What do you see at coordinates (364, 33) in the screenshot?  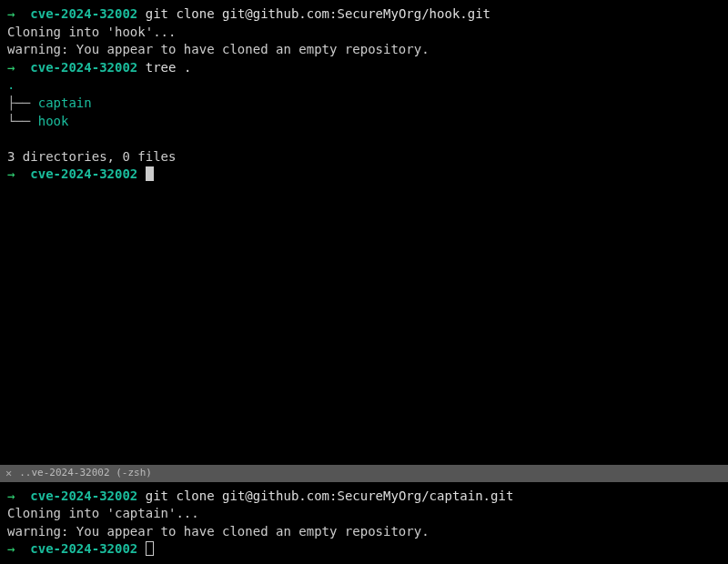 I see `output-line: Cloning into 'hook'...` at bounding box center [364, 33].